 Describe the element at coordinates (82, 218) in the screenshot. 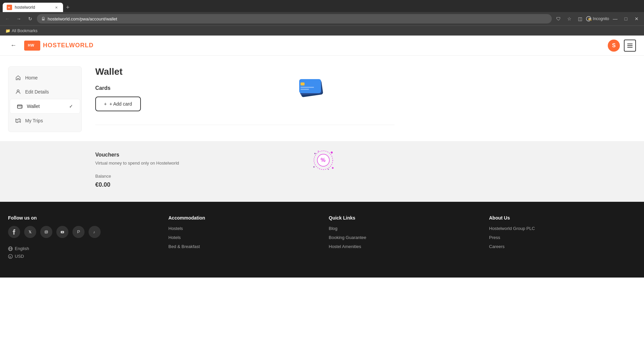

I see `follow-us-title: Follow us on` at that location.